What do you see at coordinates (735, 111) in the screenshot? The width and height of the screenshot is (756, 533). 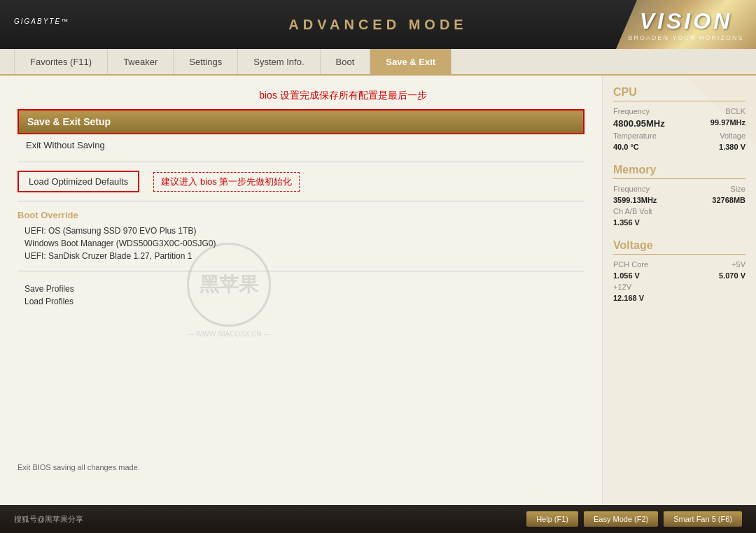 I see `cpu-bclk-label: BCLK` at bounding box center [735, 111].